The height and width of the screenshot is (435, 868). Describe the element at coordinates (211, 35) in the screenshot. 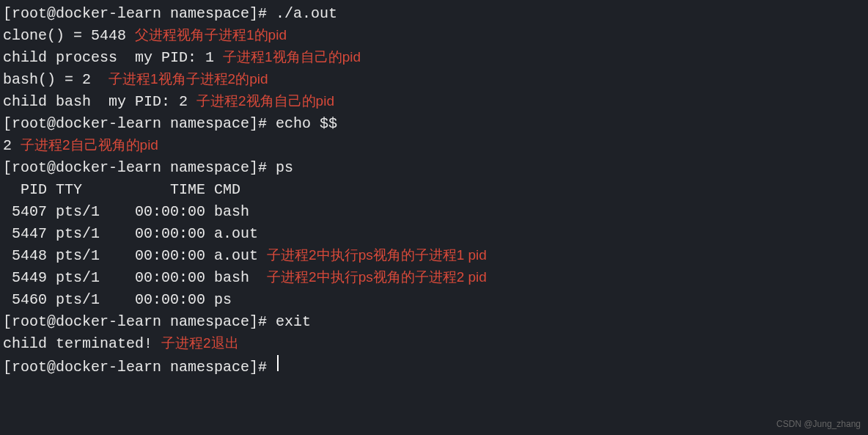

I see `annotation: 父进程视角子进程1的pid` at that location.